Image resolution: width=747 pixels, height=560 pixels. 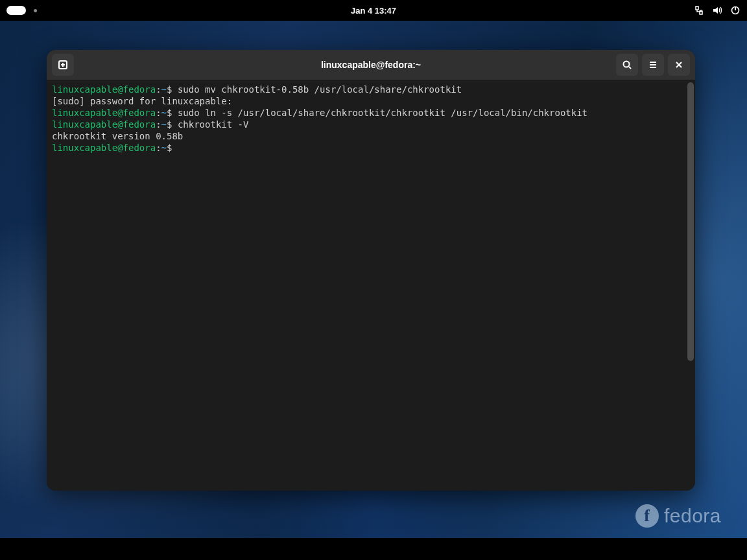 What do you see at coordinates (371, 136) in the screenshot?
I see `terminal-line: chkrootkit version 0.58b` at bounding box center [371, 136].